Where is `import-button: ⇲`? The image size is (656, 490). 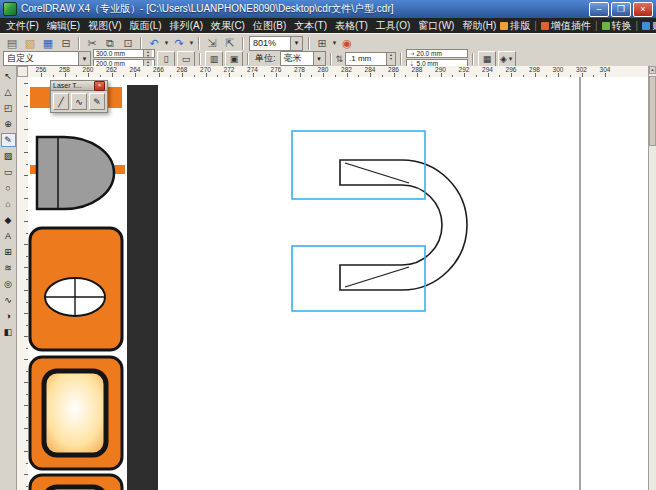
import-button: ⇲ is located at coordinates (212, 43).